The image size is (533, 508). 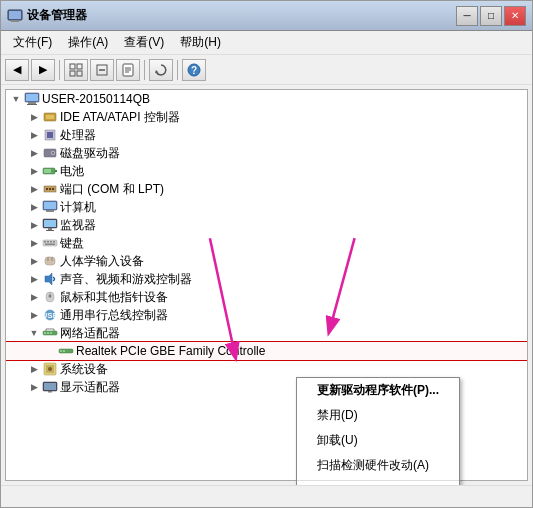 What do you see at coordinates (43, 70) in the screenshot?
I see `forward-button: ▶` at bounding box center [43, 70].